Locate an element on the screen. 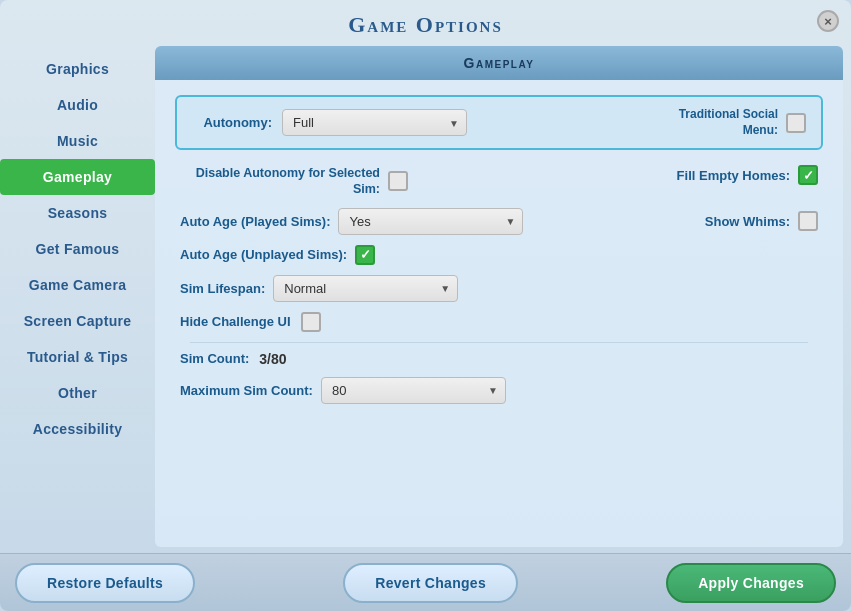  auto-age-played-setting: Auto Age (Played Sims): Yes No is located at coordinates (399, 222).